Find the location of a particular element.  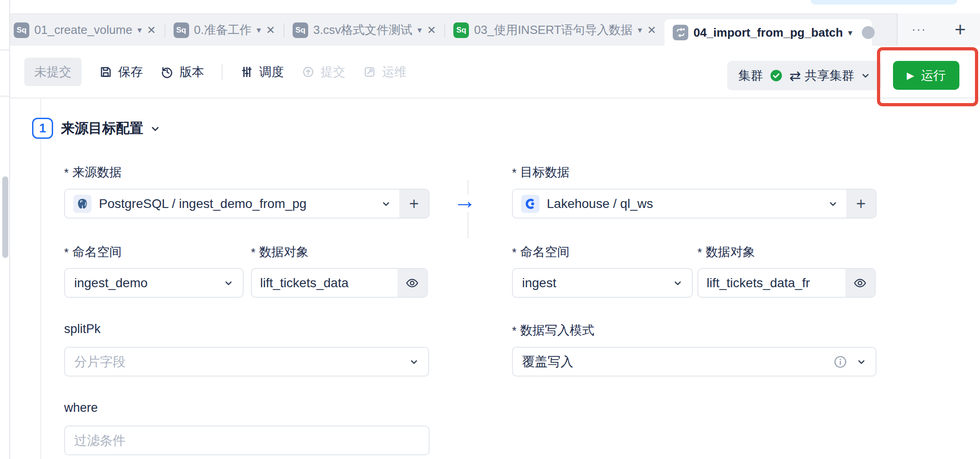

source-namespace-select: ingest_demo is located at coordinates (154, 283).